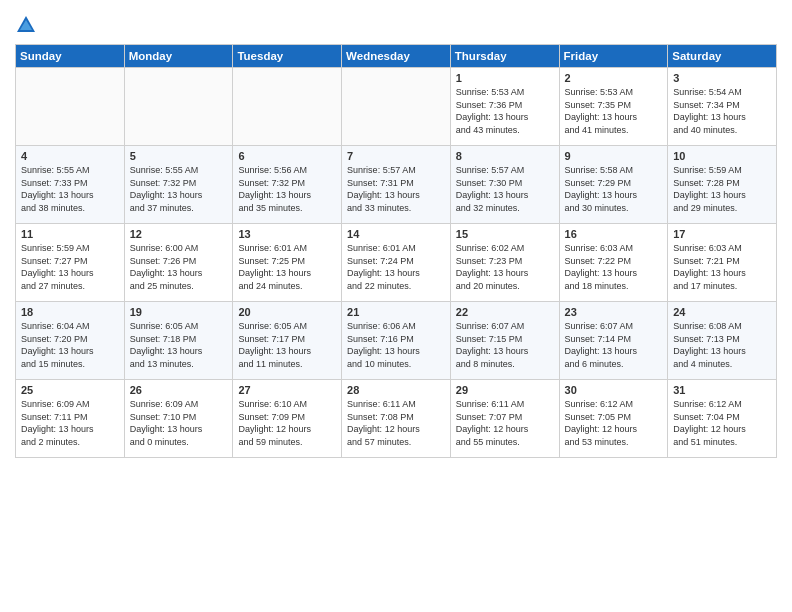 The height and width of the screenshot is (612, 792). I want to click on day-number: 3, so click(722, 78).